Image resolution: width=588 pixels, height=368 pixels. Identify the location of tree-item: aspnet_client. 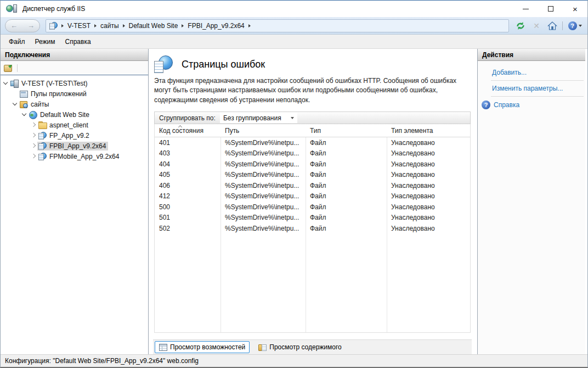
(75, 125).